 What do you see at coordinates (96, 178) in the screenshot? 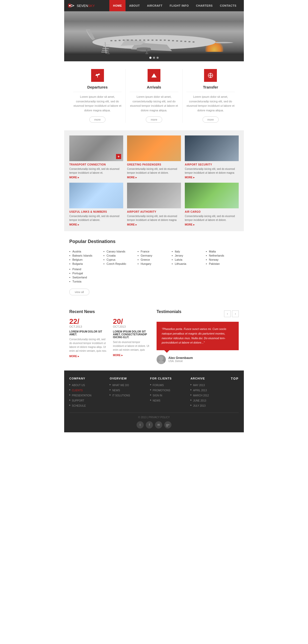
I see `card-more-transport: MORE` at bounding box center [96, 178].